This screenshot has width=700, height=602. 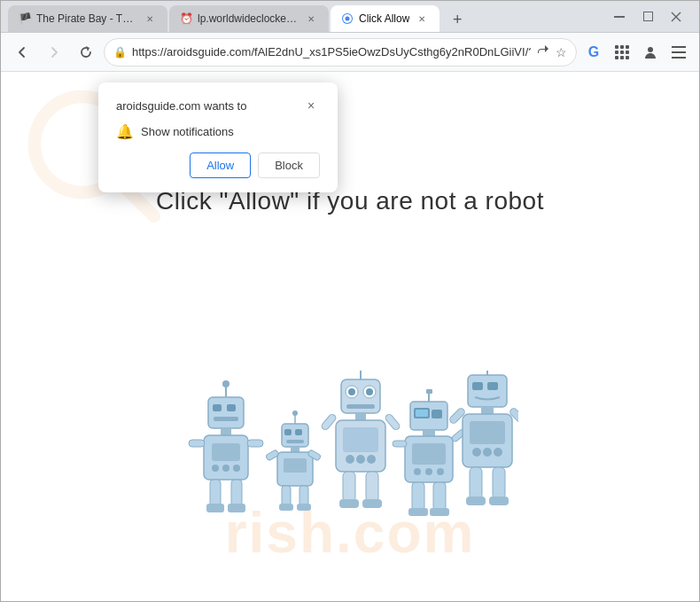 What do you see at coordinates (307, 16) in the screenshot?
I see `tabs-area: 🏴 The Pirate Bay - The gal... ✕ ⏰ lp.wor…` at bounding box center [307, 16].